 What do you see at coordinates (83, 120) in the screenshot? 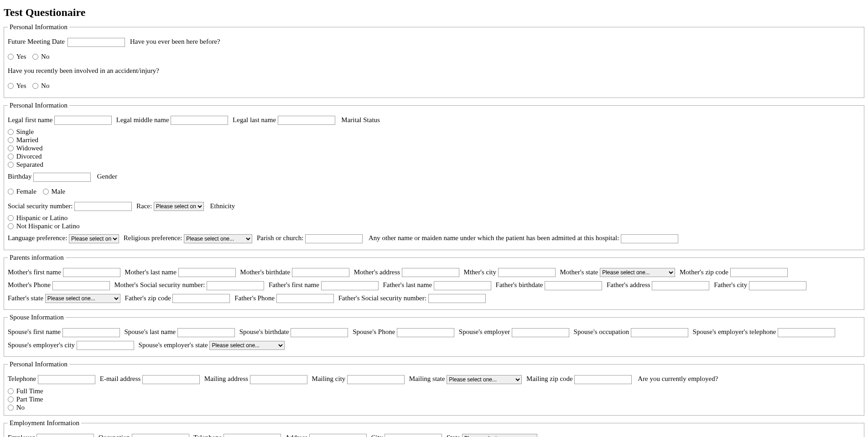
I see `legal-first-name-input` at bounding box center [83, 120].